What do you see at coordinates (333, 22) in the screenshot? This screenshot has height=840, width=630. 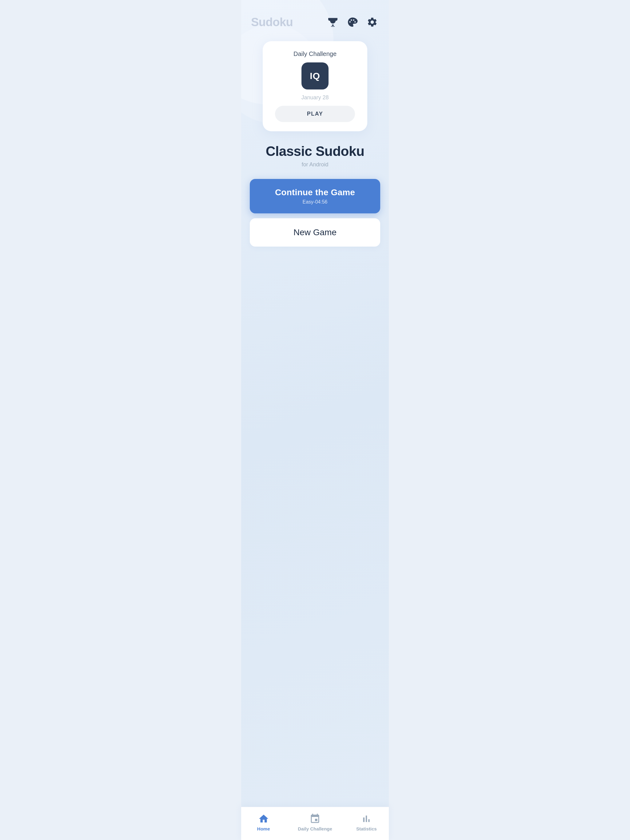 I see `trophy-button` at bounding box center [333, 22].